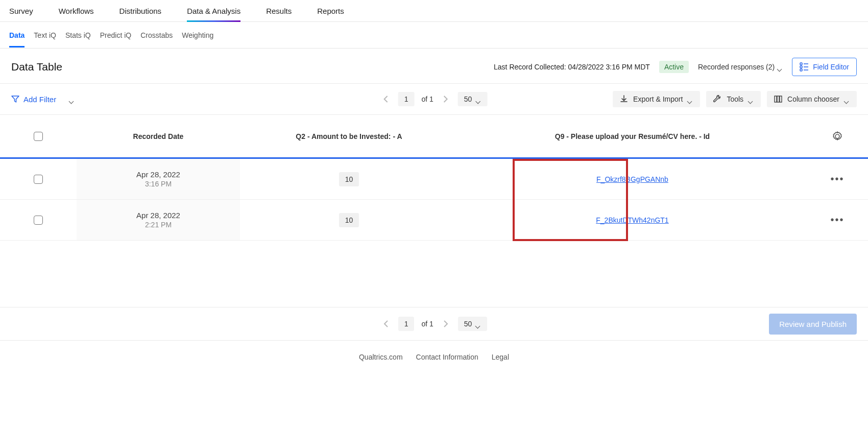  Describe the element at coordinates (72, 99) in the screenshot. I see `filter-dropdown-chevron` at that location.